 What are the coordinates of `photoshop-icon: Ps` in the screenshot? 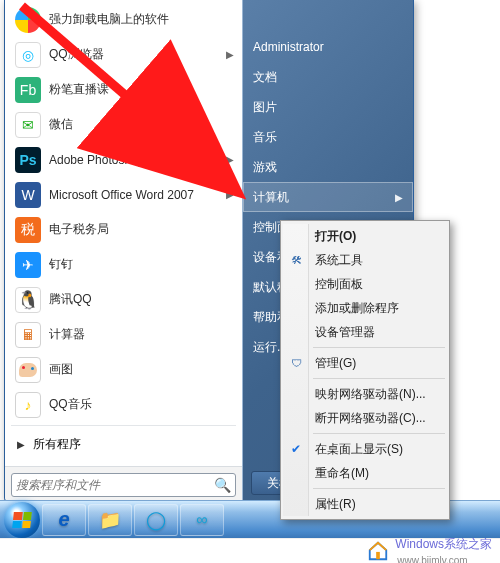 It's located at (28, 160).